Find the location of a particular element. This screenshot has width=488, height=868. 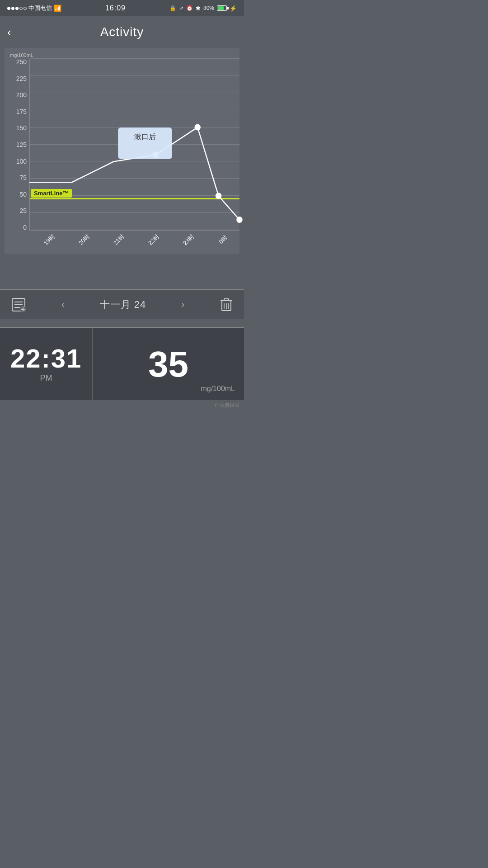

header: ‹ Activity is located at coordinates (122, 32).